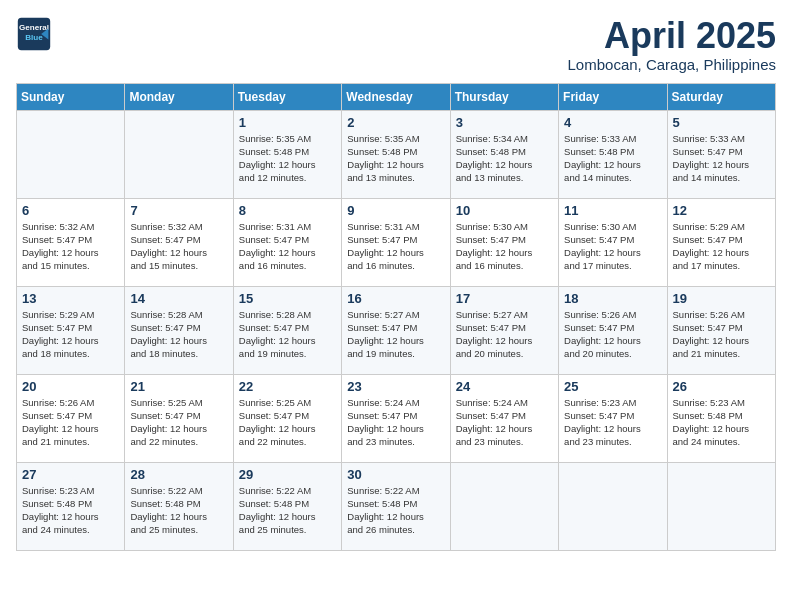  I want to click on day-number: 11, so click(612, 210).